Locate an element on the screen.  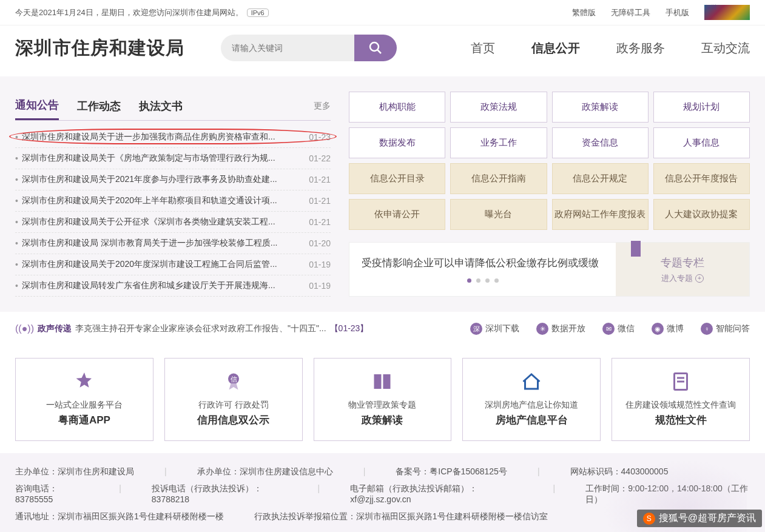
card-policy: 物业管理政策专题 政策解读 is located at coordinates (383, 399).